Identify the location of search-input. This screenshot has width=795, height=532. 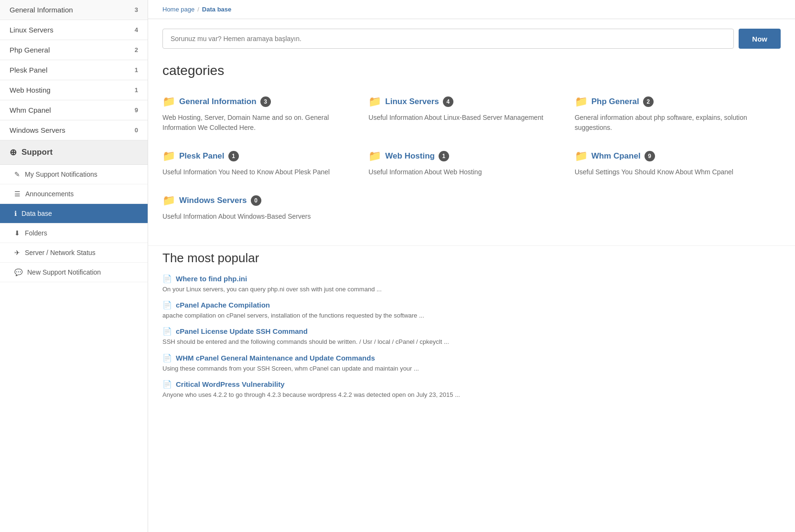
(448, 39).